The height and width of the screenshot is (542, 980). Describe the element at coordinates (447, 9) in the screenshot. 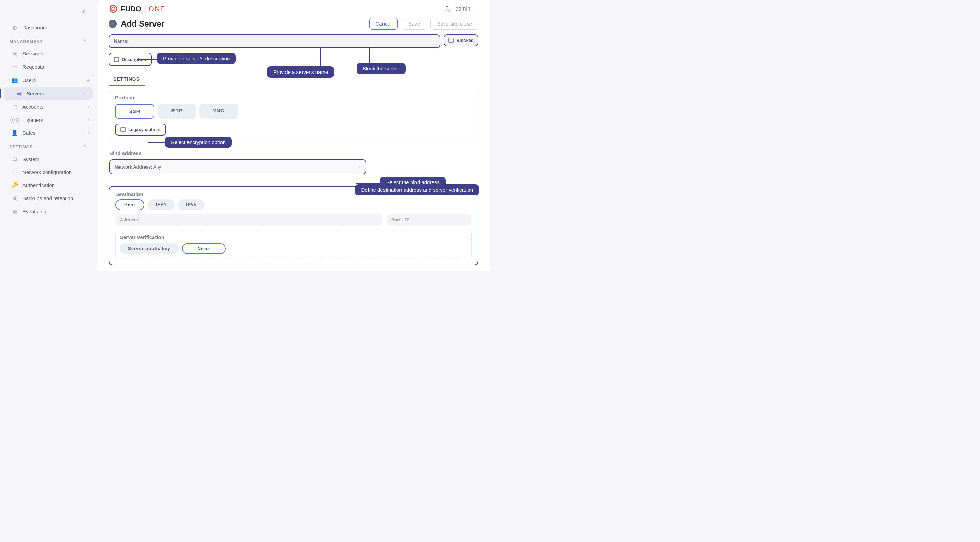

I see `user-icon` at that location.